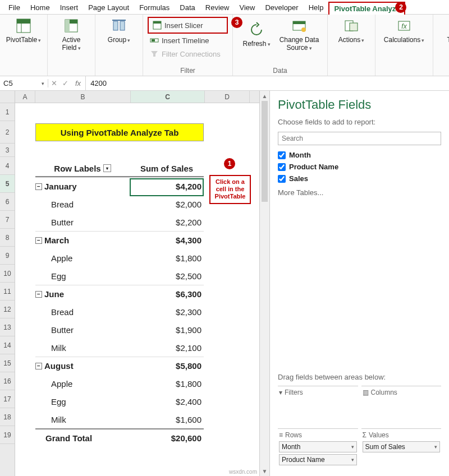 The height and width of the screenshot is (476, 449). What do you see at coordinates (7, 238) in the screenshot?
I see `row-8: 8` at bounding box center [7, 238].